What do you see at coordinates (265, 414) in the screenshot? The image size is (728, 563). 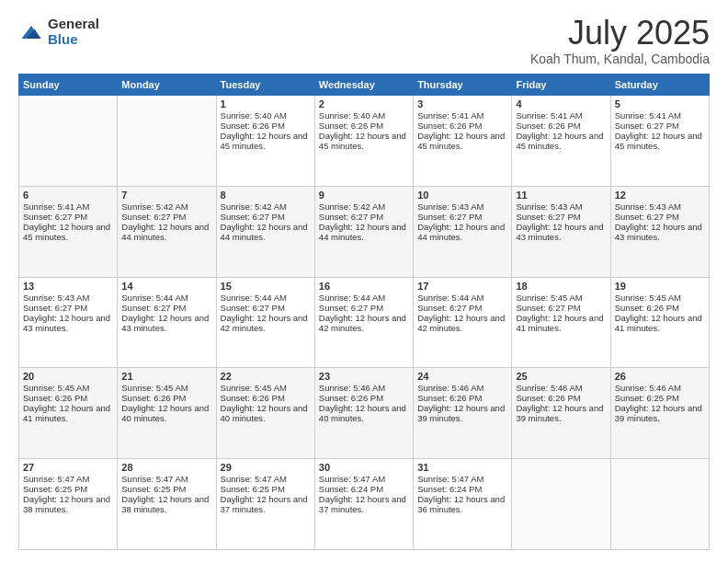 I see `cell-3-2: 22Sunrise: 5:45 AMSunset: 6:26 PMDayligh…` at bounding box center [265, 414].